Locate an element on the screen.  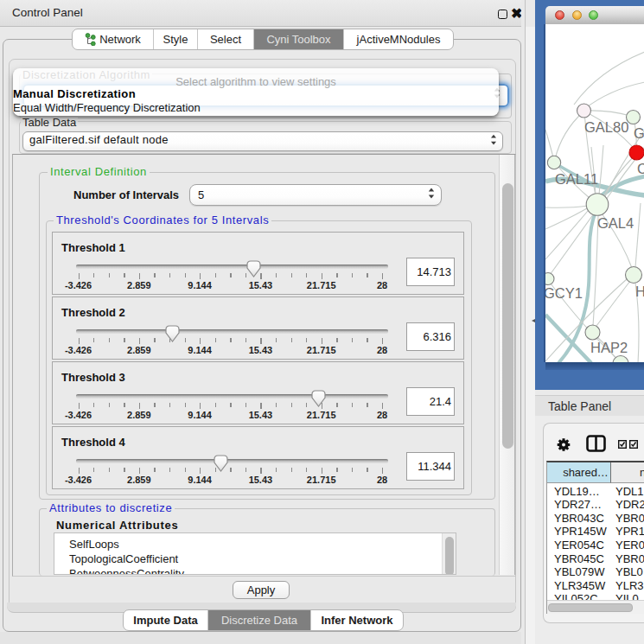
svg-text: C is located at coordinates (641, 169).